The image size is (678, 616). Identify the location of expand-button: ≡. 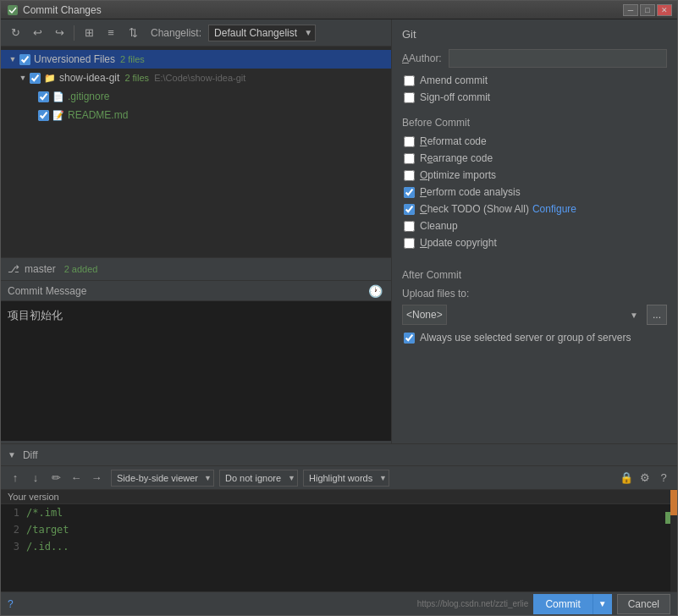
(111, 33).